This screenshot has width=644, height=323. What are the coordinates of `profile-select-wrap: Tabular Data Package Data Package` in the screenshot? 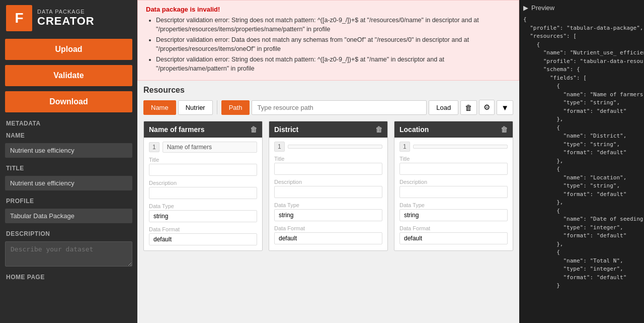 It's located at (68, 216).